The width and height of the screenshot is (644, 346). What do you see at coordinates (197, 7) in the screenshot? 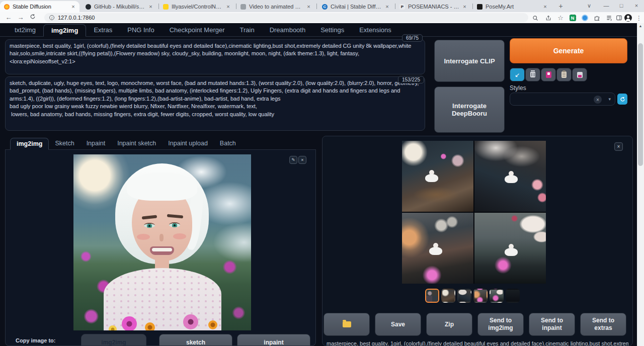
I see `browser-tab-controlnet: Illyasviel/ControlNet at main ×` at bounding box center [197, 7].